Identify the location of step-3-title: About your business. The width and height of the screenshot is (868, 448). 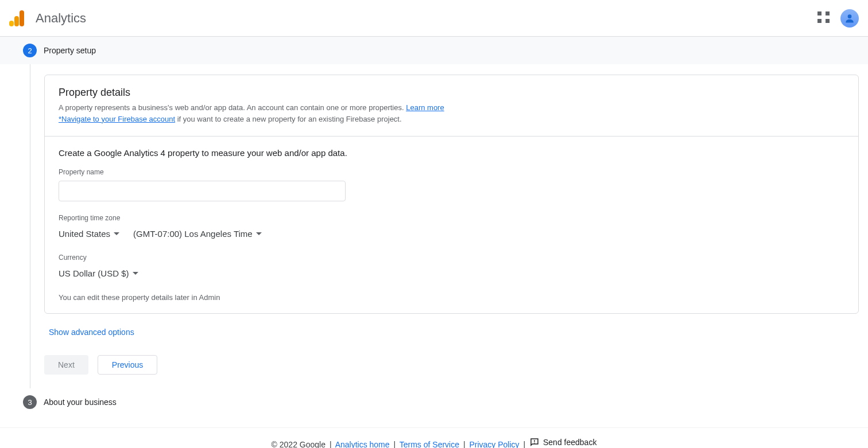
(80, 402).